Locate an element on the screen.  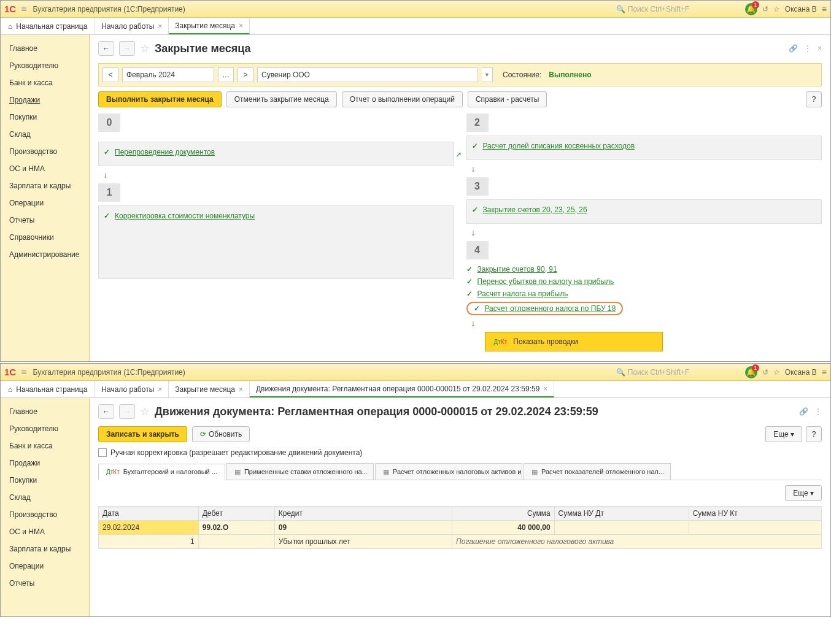
run-close-month-button: Выполнить закрытие месяца is located at coordinates (160, 99).